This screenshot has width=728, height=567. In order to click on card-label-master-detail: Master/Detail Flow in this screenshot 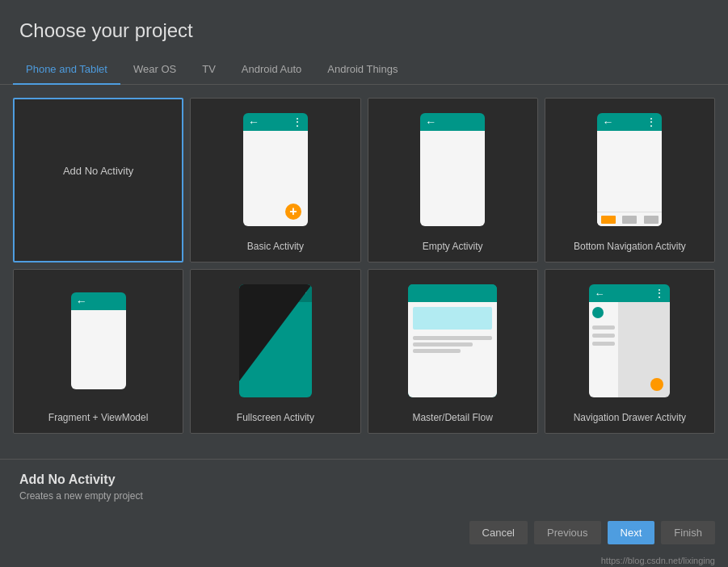, I will do `click(452, 419)`.